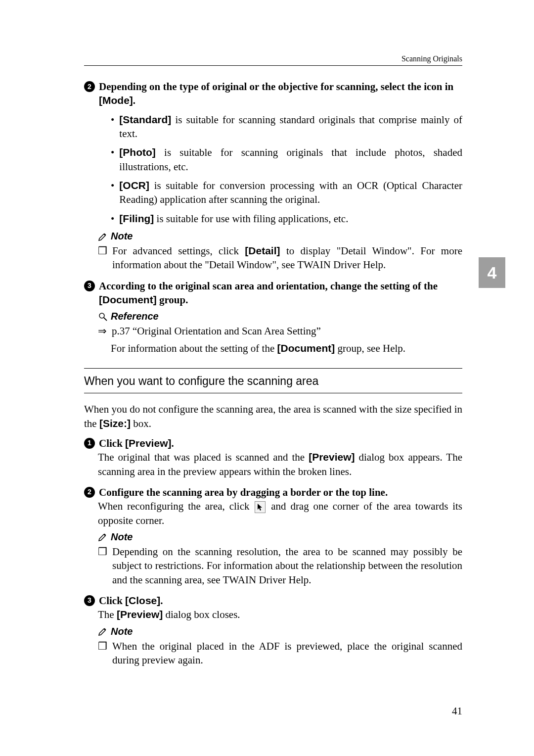 This screenshot has width=534, height=756. What do you see at coordinates (217, 331) in the screenshot?
I see `reference-link: p.37 “Original Orientation and Scan Area…` at bounding box center [217, 331].